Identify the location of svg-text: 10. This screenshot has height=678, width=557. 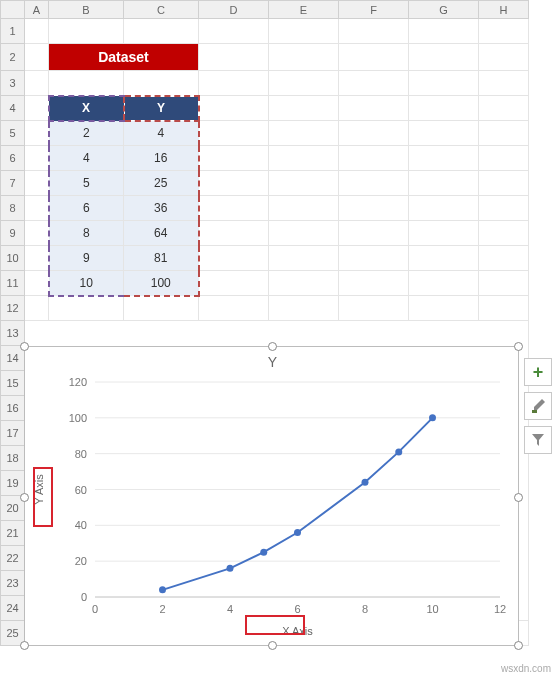
(432, 609).